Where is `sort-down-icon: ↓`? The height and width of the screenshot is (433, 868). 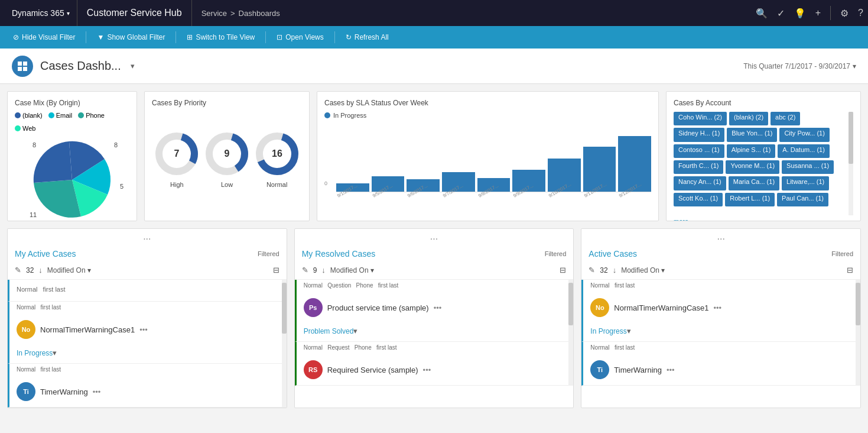 sort-down-icon: ↓ is located at coordinates (40, 270).